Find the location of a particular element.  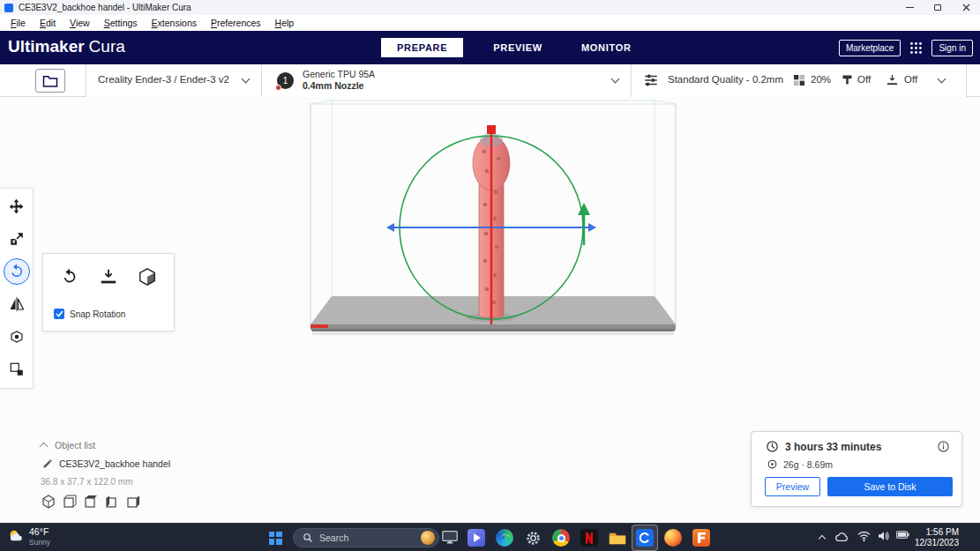

file-explorer-icon is located at coordinates (617, 538).